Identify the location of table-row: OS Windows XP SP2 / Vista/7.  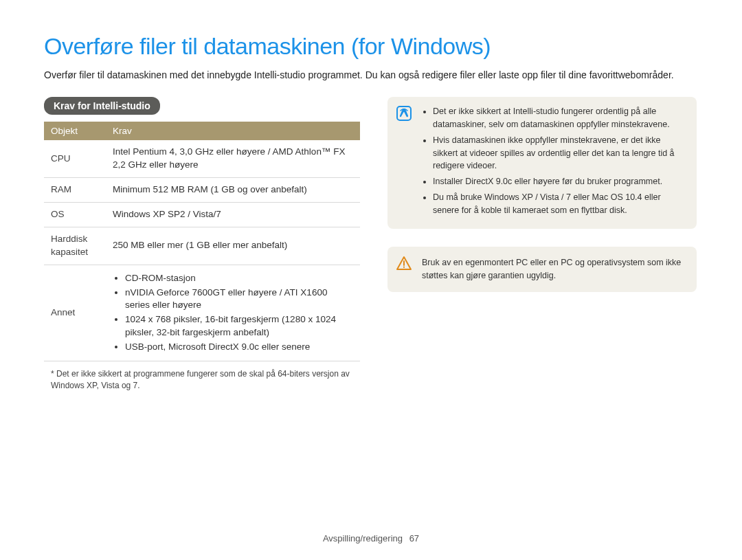
(202, 214).